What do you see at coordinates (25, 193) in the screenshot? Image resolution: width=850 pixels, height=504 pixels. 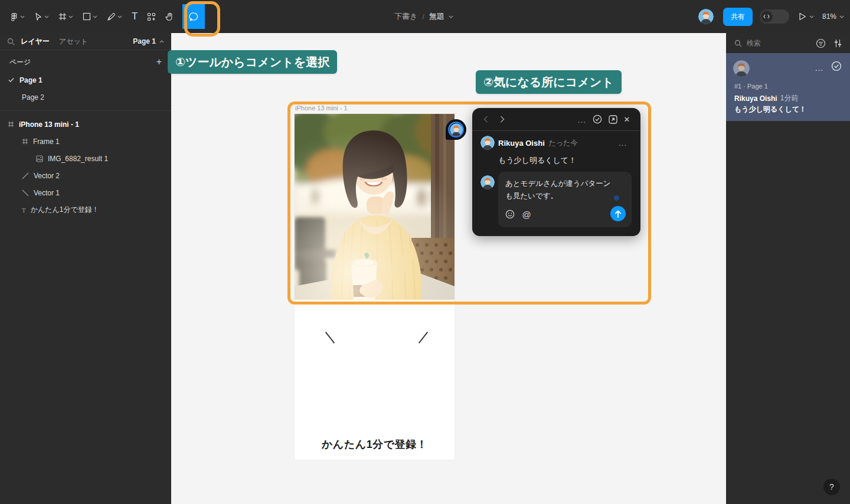 I see `vector-line-icon` at bounding box center [25, 193].